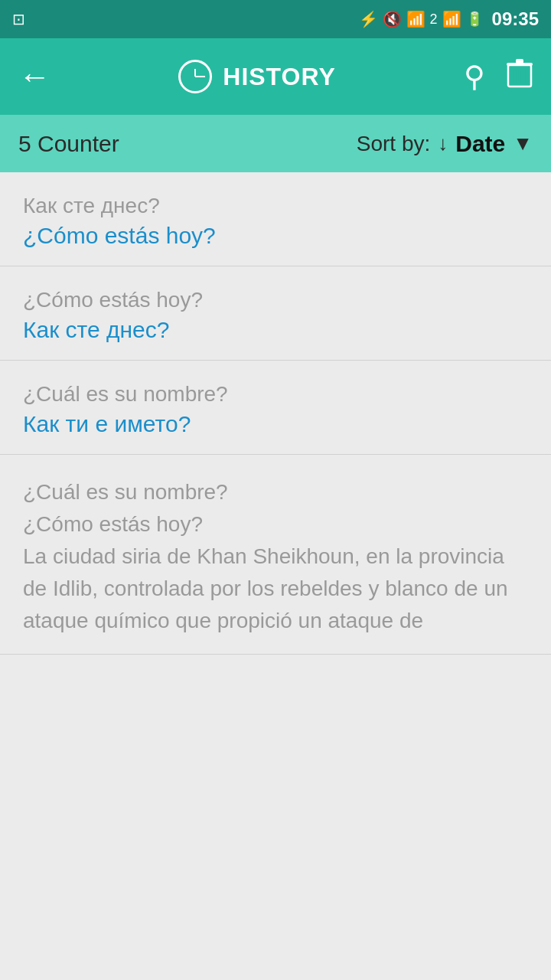  Describe the element at coordinates (369, 19) in the screenshot. I see `bluetooth-icon: ⚡` at that location.